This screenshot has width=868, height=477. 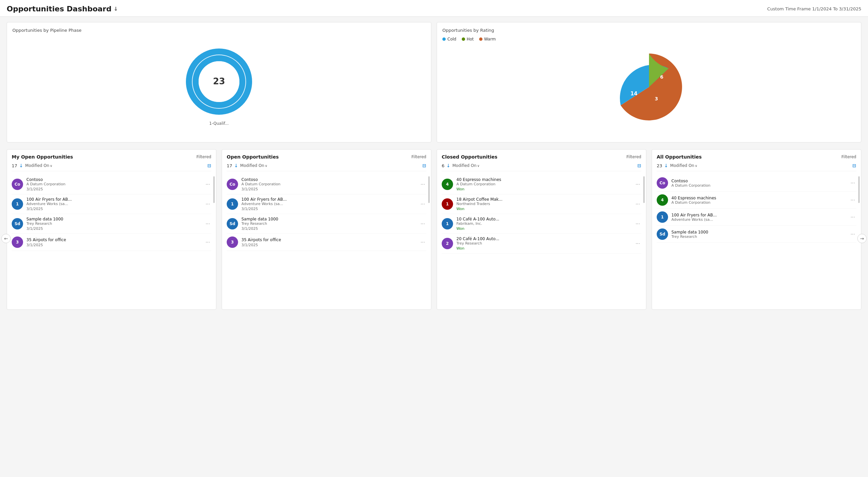 What do you see at coordinates (852, 200) in the screenshot?
I see `more-button-3-1: ···` at bounding box center [852, 200].